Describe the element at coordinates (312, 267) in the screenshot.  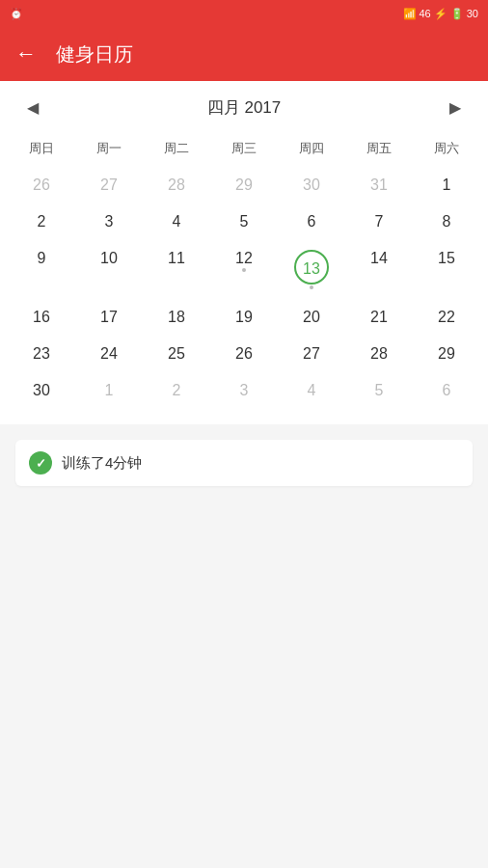
I see `day-number: 13` at that location.